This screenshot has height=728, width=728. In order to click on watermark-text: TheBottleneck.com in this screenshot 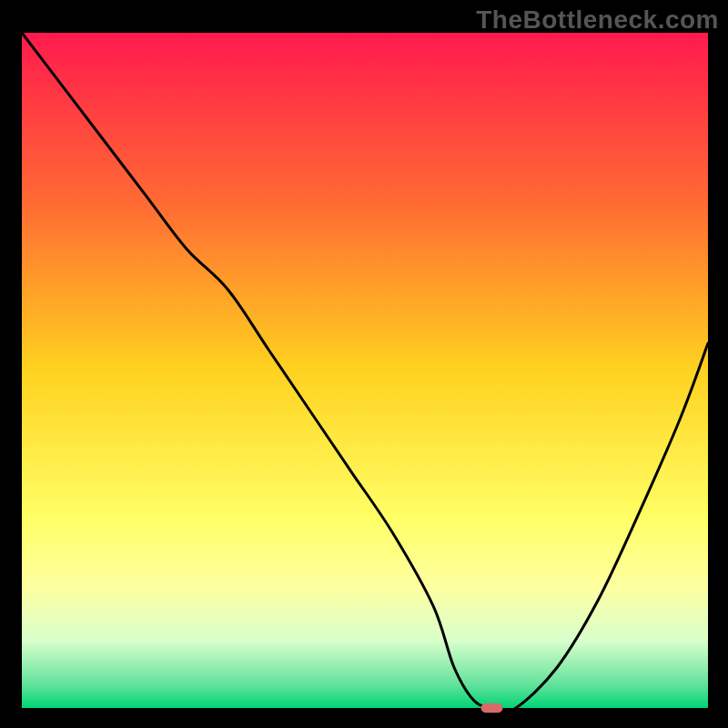, I will do `click(597, 20)`.